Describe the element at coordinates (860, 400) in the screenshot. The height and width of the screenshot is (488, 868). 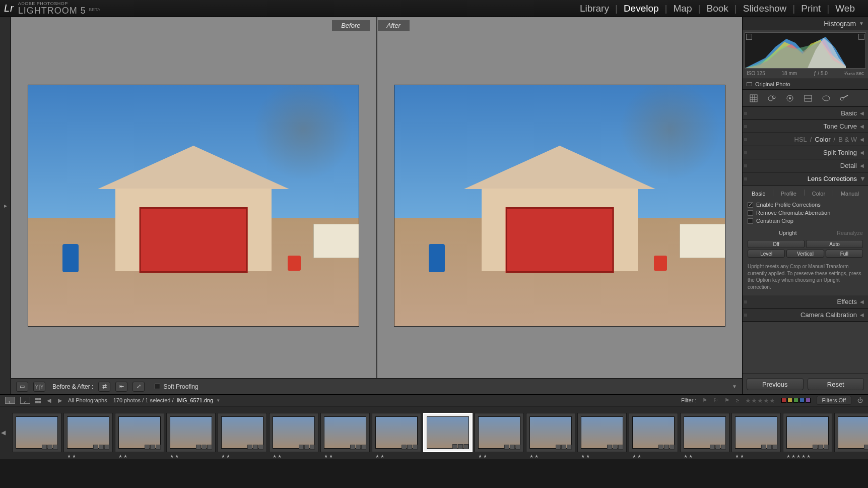
I see `filter-lock-icon: ⏻` at that location.